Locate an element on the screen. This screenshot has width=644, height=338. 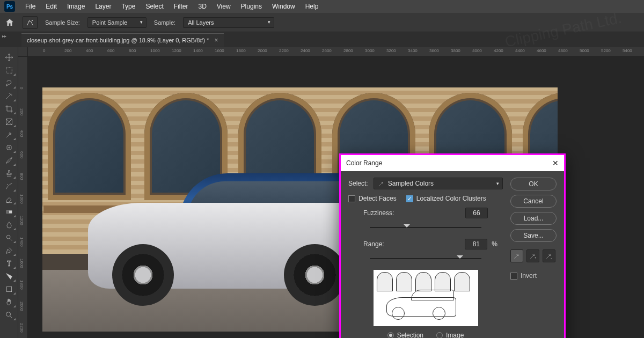
menu-layer: Layer is located at coordinates (103, 6).